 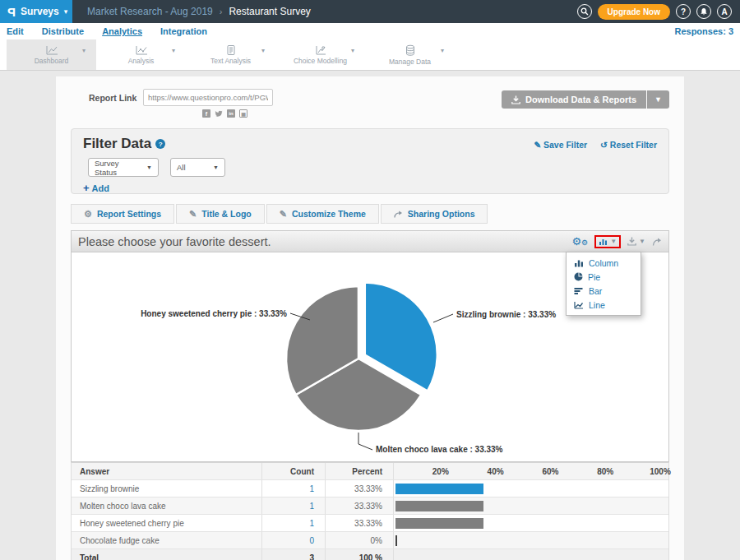 I want to click on tab-title-logo: ✎Title & Logo, so click(x=220, y=214).